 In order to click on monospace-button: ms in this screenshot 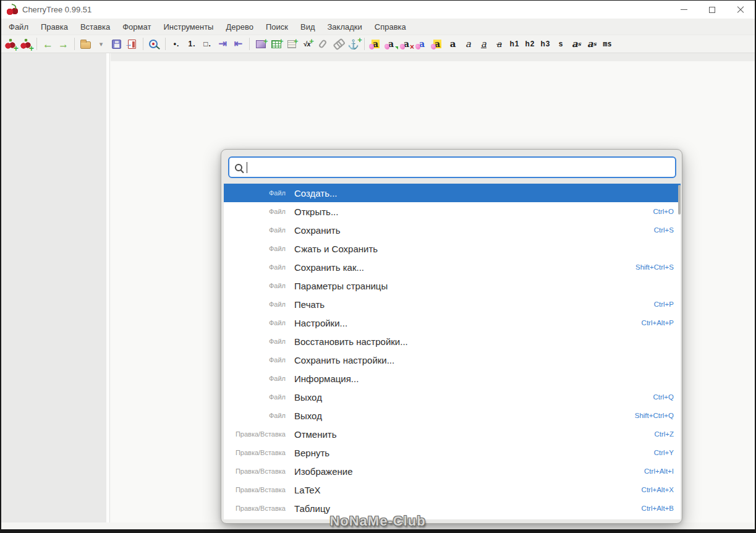, I will do `click(607, 45)`.